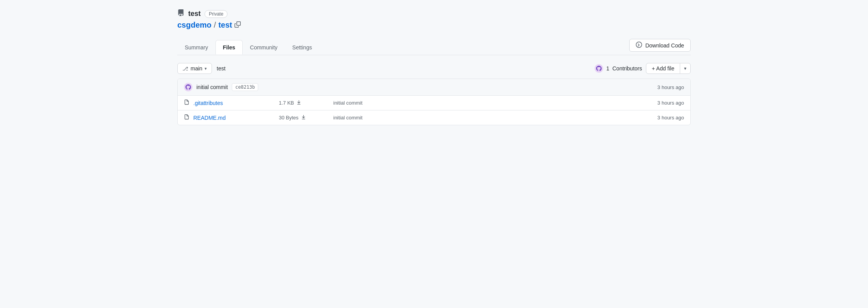 The width and height of the screenshot is (868, 308). What do you see at coordinates (245, 87) in the screenshot?
I see `commit-hash: ce8213b` at bounding box center [245, 87].